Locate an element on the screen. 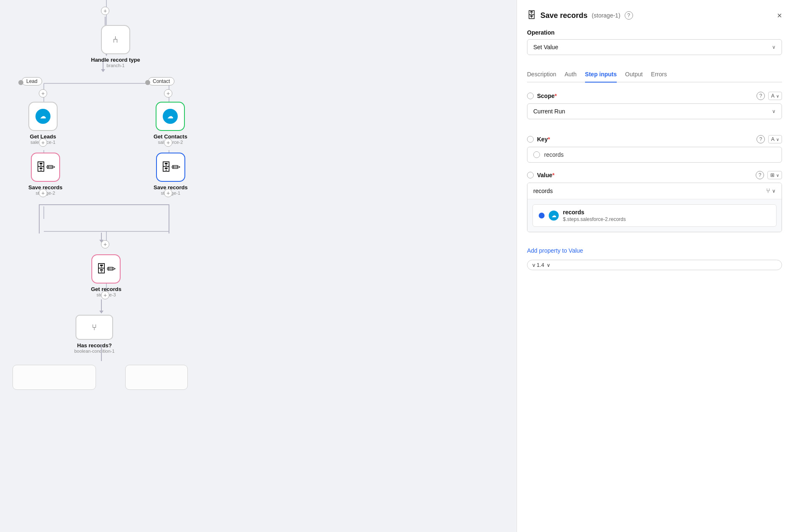 This screenshot has width=792, height=532. scope-required: * is located at coordinates (556, 96).